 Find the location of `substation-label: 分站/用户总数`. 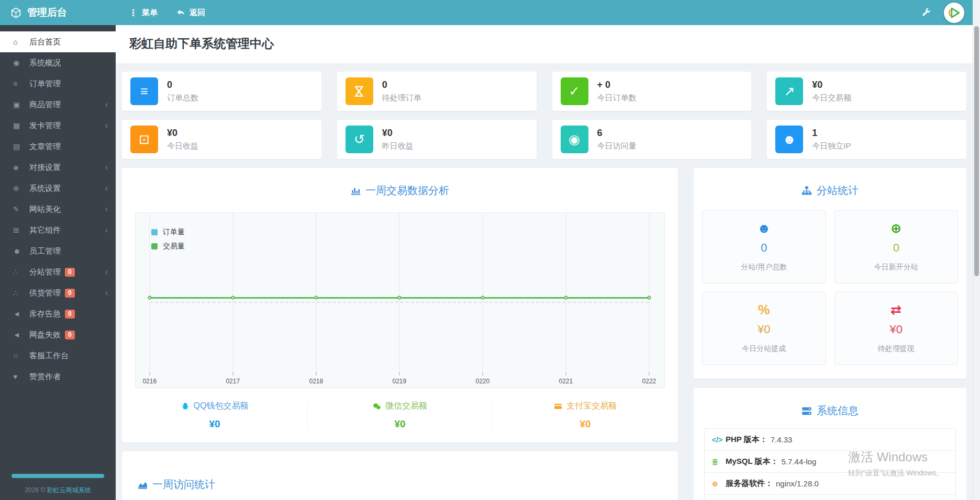

substation-label: 分站/用户总数 is located at coordinates (764, 267).